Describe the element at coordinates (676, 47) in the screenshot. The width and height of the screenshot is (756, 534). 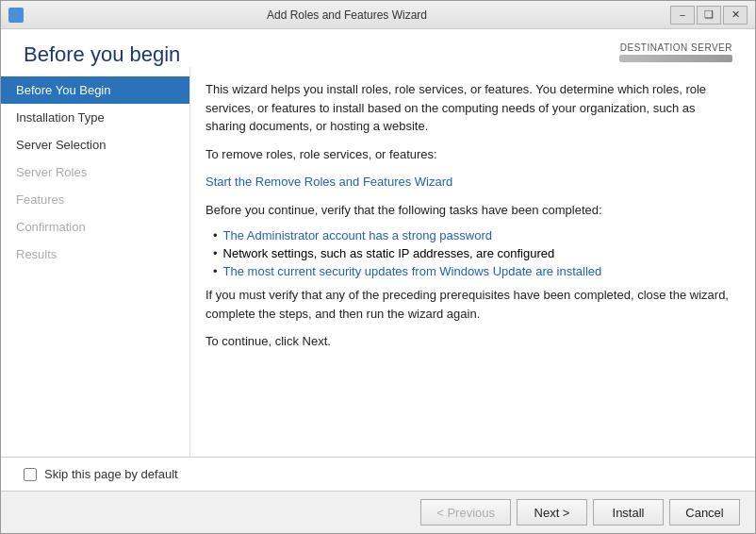
I see `destination-label: DESTINATION SERVER` at that location.